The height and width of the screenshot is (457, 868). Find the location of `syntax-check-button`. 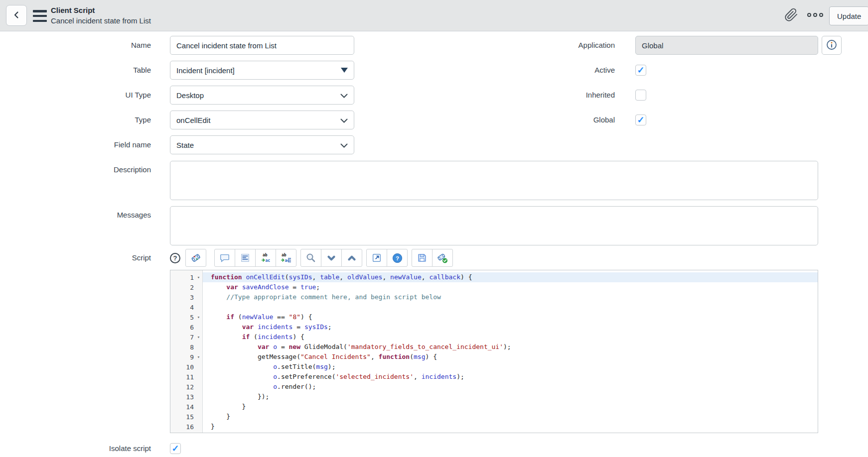

syntax-check-button is located at coordinates (442, 258).